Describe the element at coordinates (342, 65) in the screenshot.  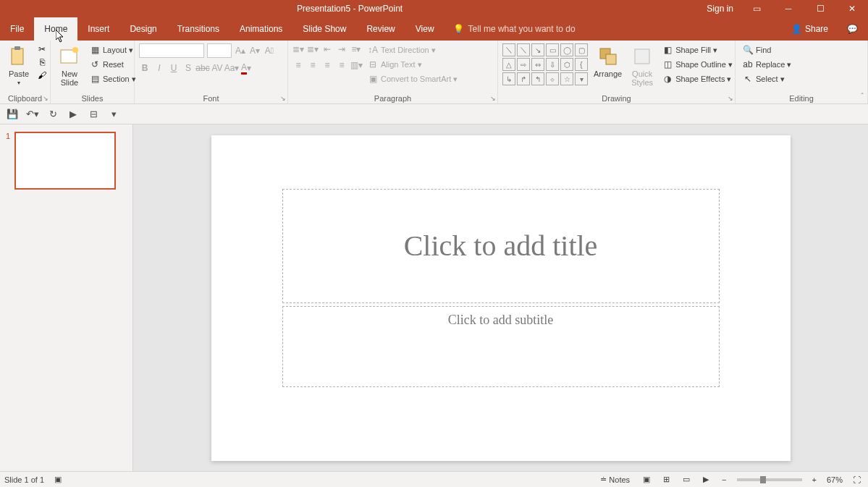
I see `justify-icon: ≡` at that location.